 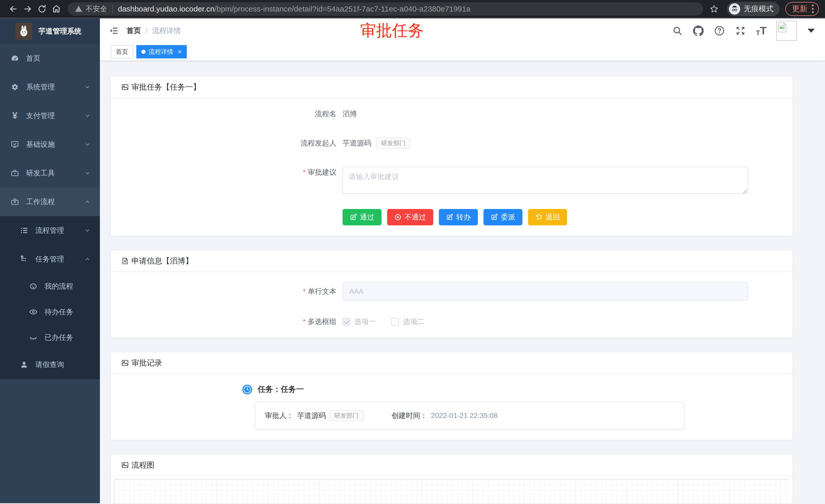 I want to click on field-label-required: 多选框组, so click(x=232, y=322).